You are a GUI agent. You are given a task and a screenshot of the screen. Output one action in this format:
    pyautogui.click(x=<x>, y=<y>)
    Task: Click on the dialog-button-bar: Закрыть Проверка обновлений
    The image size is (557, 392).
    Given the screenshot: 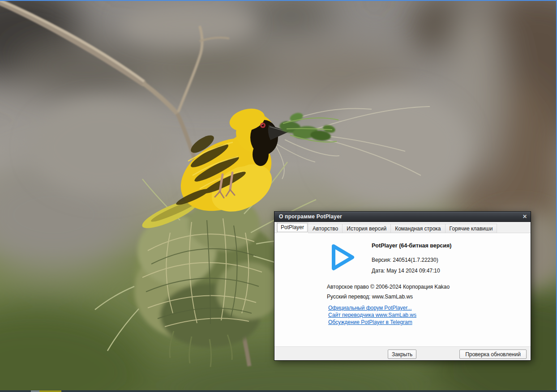 What is the action you would take?
    pyautogui.click(x=403, y=354)
    